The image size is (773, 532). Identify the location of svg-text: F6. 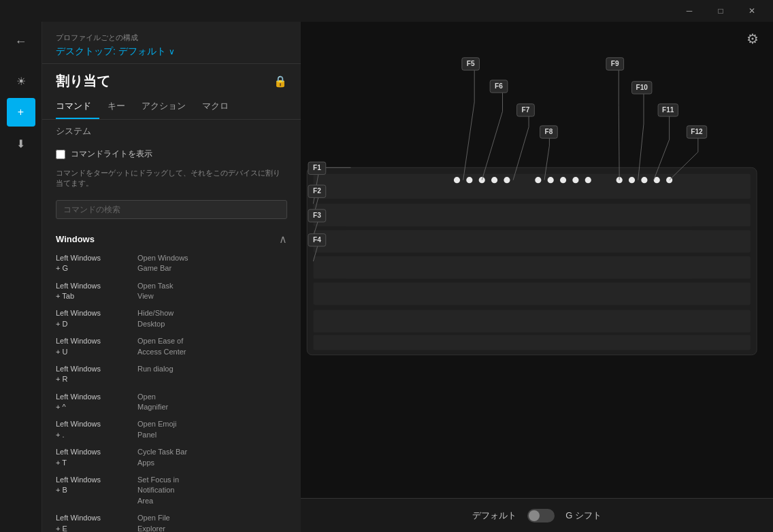
(499, 86).